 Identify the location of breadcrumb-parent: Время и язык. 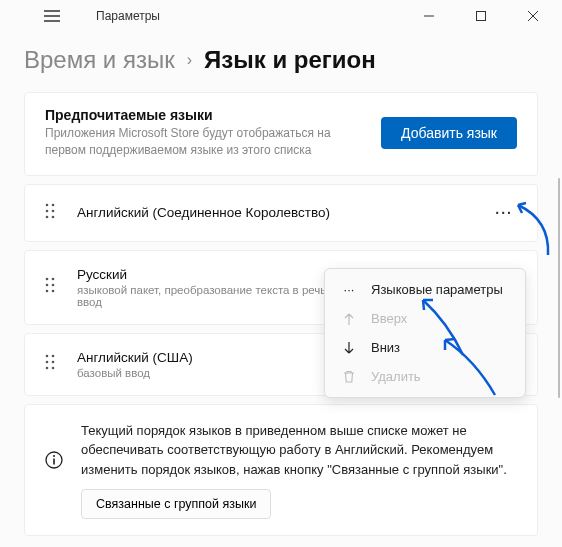
(100, 60).